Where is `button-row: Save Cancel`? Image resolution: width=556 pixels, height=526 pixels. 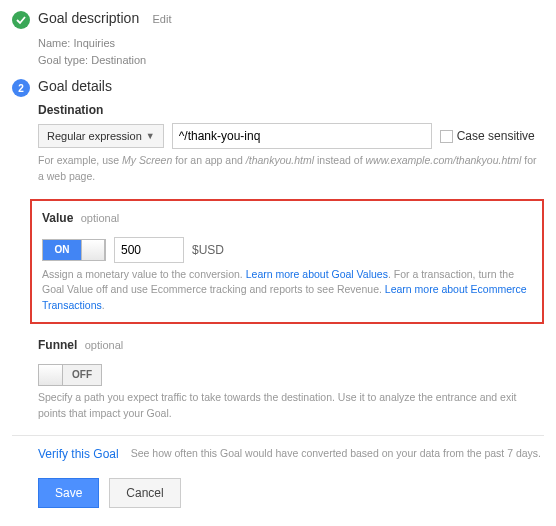 button-row: Save Cancel is located at coordinates (291, 493).